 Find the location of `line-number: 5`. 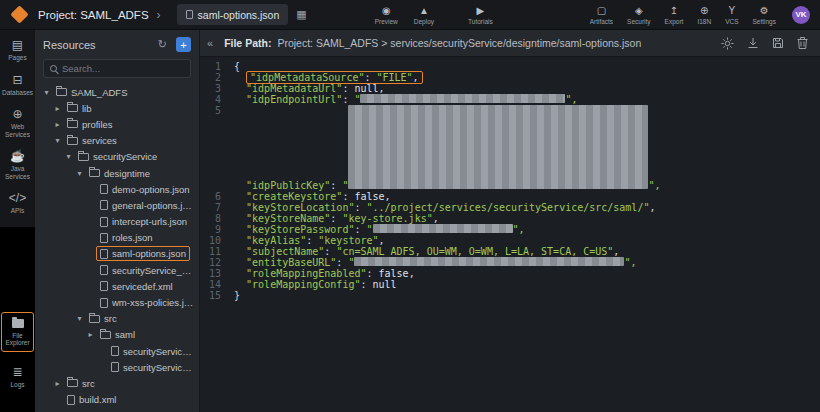

line-number: 5 is located at coordinates (214, 148).